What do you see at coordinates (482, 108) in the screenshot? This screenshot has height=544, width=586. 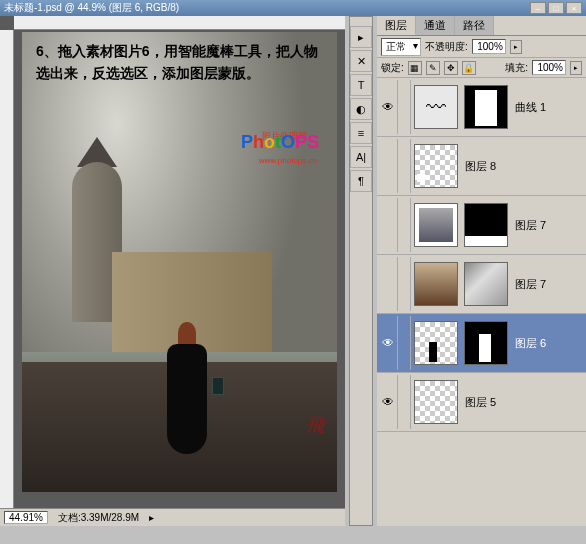 I see `layer-row: 👁 〰 曲线 1` at bounding box center [482, 108].